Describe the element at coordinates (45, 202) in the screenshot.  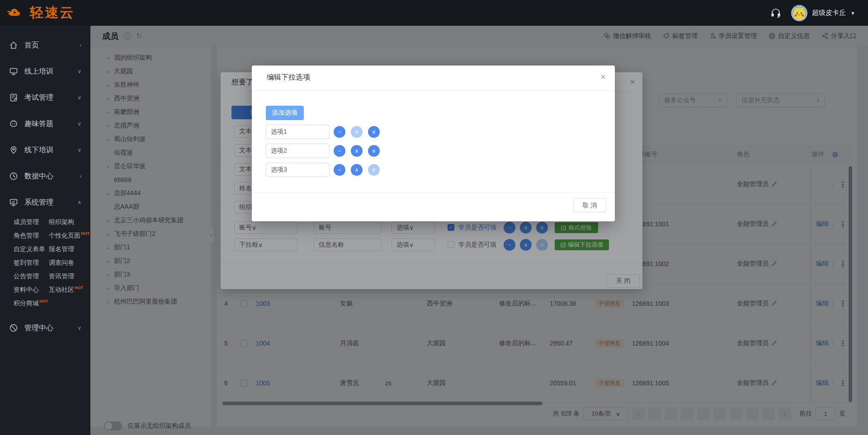
I see `sidebar-item-system-management: 系统管理 ∧` at that location.